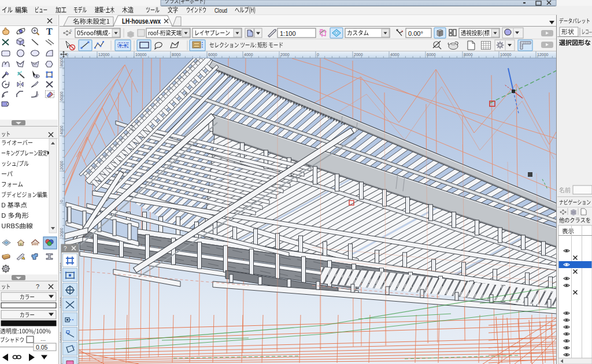 The height and width of the screenshot is (364, 592). I want to click on svg-text: LH-house.vwx, so click(141, 21).